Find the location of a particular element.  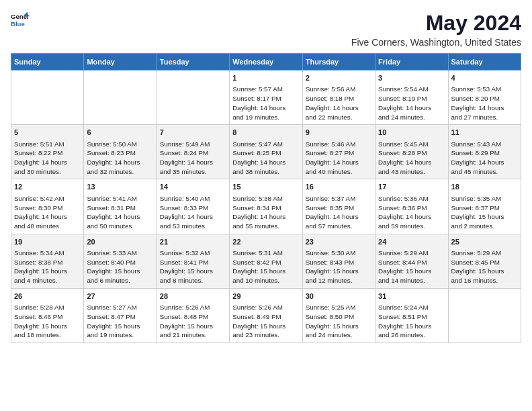

week-row-3: 12Sunrise: 5:42 AM Sunset: 8:30 PM Dayli… is located at coordinates (266, 207).